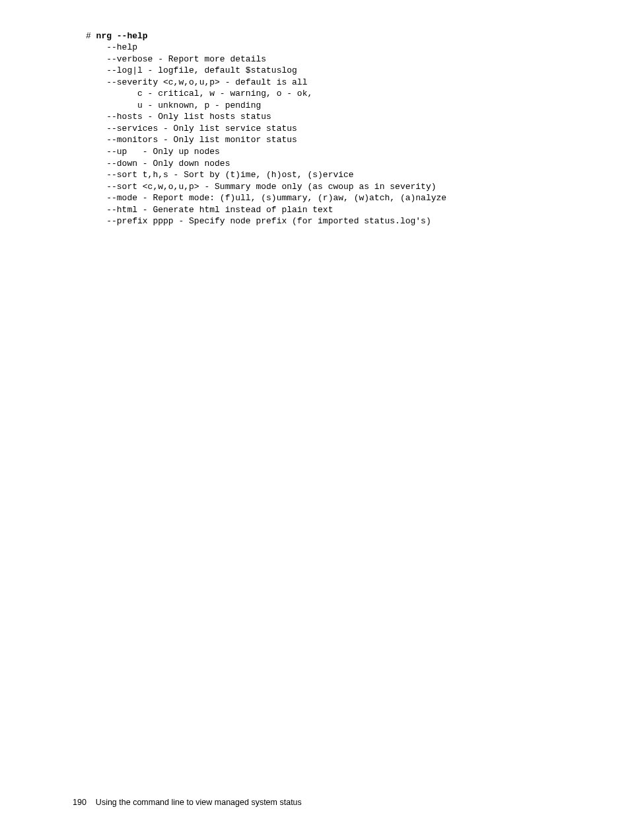 The height and width of the screenshot is (840, 630). Describe the element at coordinates (178, 116) in the screenshot. I see `help-line: --hosts - Only list hosts status` at that location.